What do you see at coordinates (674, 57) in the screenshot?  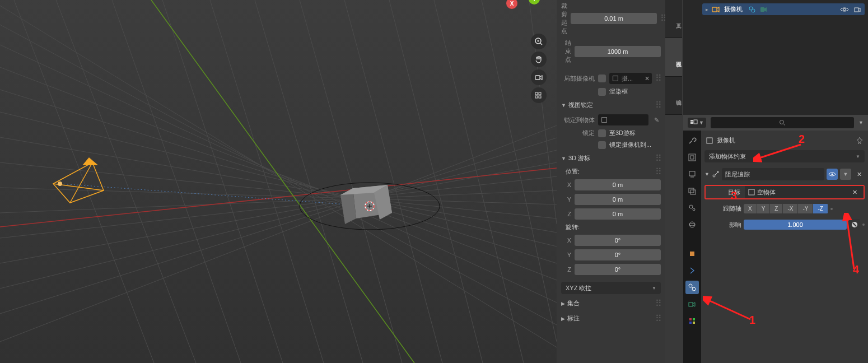 I see `n-panel-tabs: 工具 视图 编辑` at bounding box center [674, 57].